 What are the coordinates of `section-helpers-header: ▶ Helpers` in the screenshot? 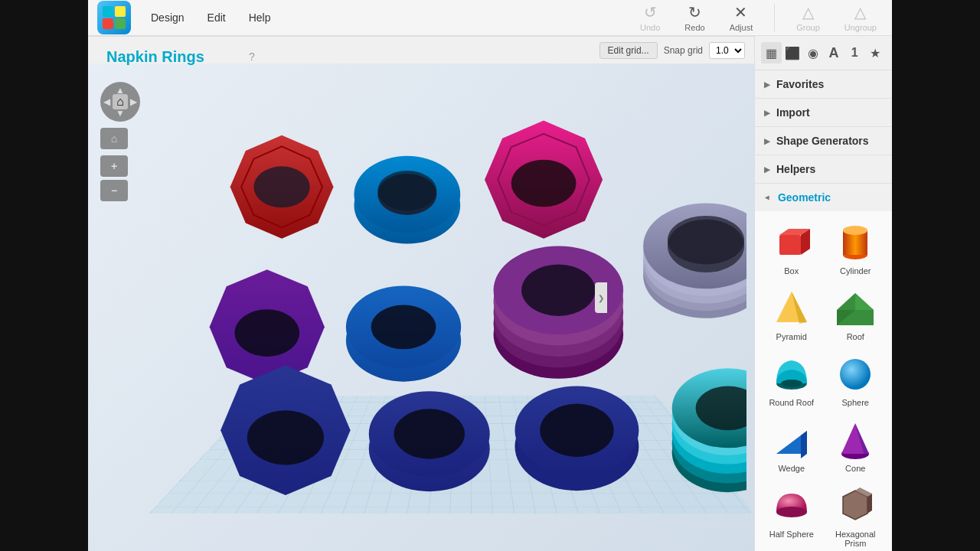 It's located at (824, 169).